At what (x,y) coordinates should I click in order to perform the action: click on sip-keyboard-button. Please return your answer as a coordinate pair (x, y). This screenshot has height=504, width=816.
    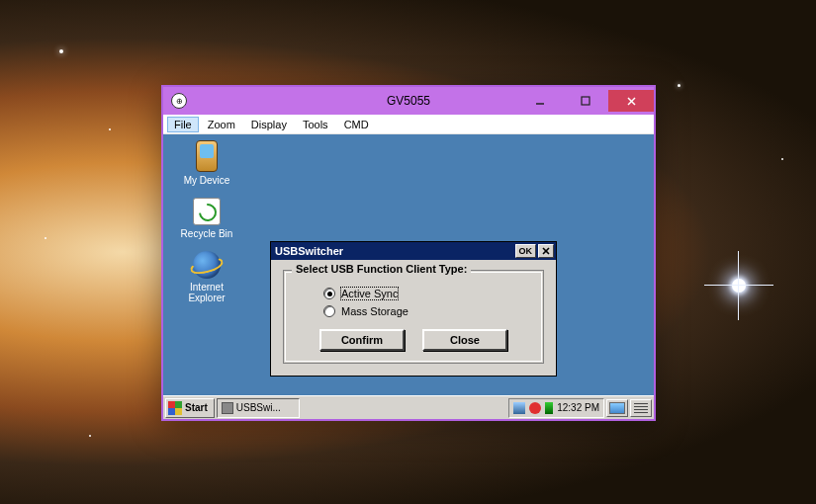
    Looking at the image, I should click on (641, 408).